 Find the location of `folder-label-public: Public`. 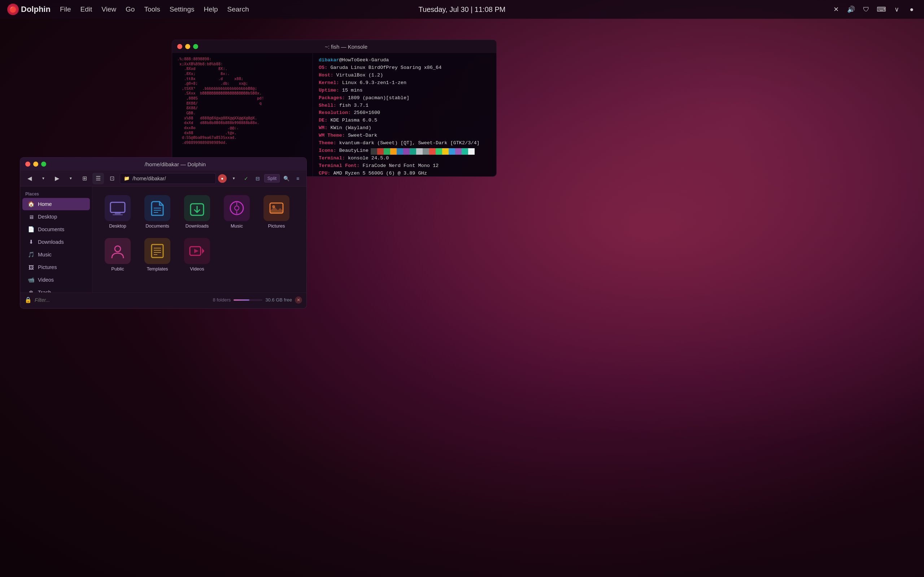

folder-label-public: Public is located at coordinates (118, 269).